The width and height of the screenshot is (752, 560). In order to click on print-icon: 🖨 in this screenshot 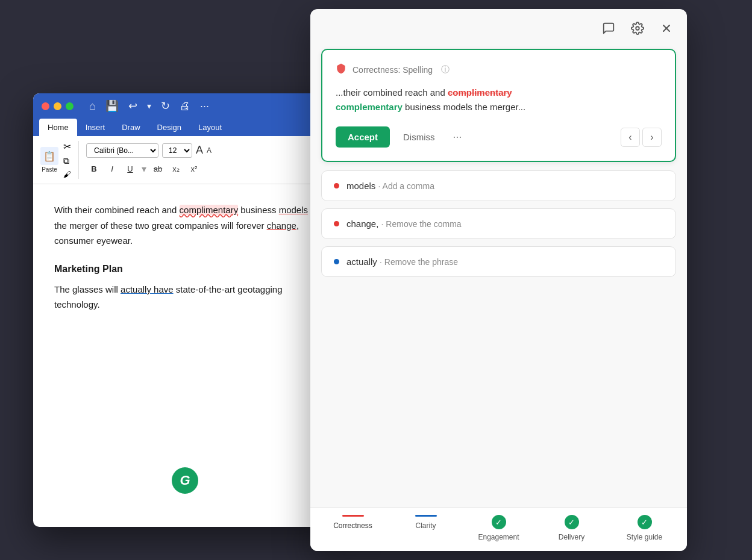, I will do `click(185, 106)`.